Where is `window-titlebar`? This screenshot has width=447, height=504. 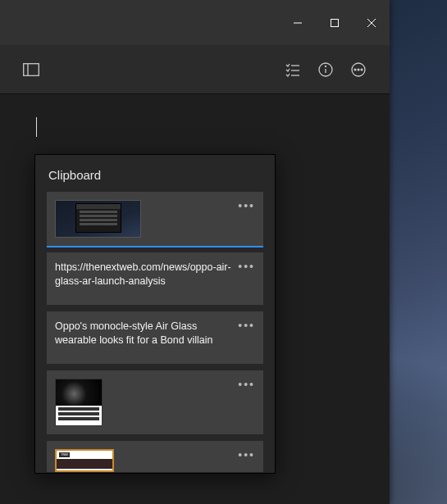
window-titlebar is located at coordinates (195, 23).